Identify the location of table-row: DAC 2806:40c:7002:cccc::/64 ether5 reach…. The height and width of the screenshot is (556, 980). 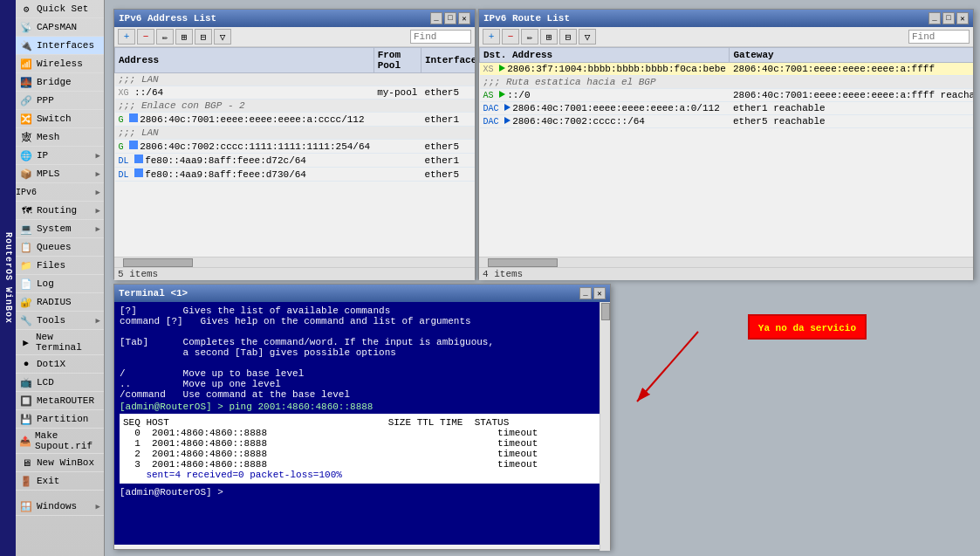
(727, 122).